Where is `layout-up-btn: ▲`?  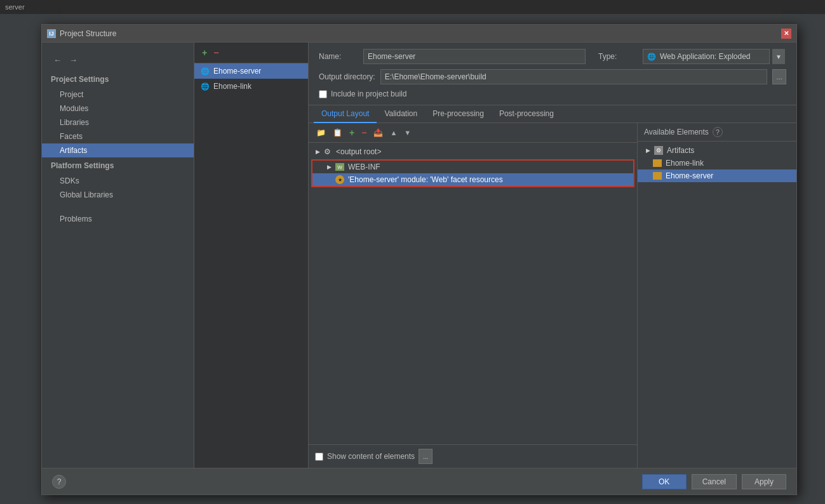
layout-up-btn: ▲ is located at coordinates (394, 133).